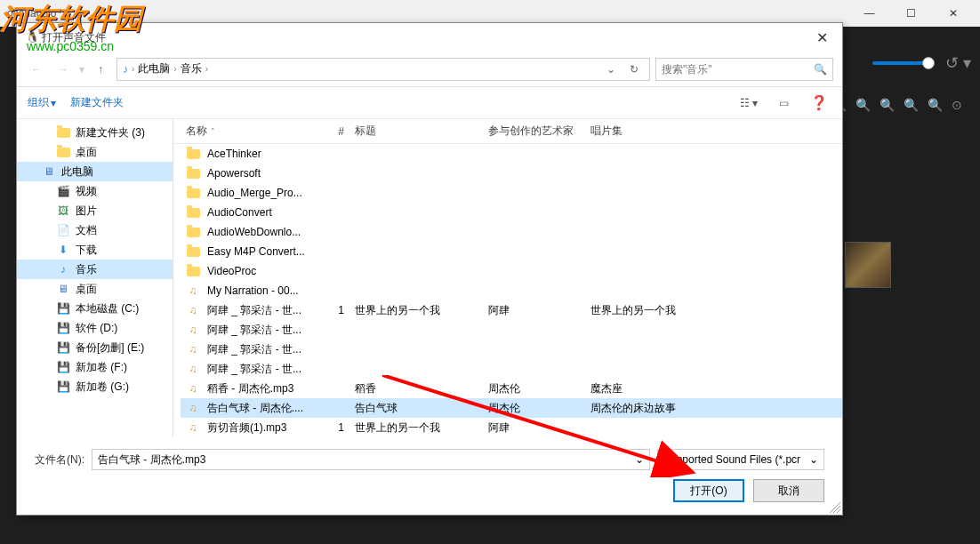 The width and height of the screenshot is (980, 544). Describe the element at coordinates (94, 132) in the screenshot. I see `tree-item: 新建文件夹 (3)` at that location.